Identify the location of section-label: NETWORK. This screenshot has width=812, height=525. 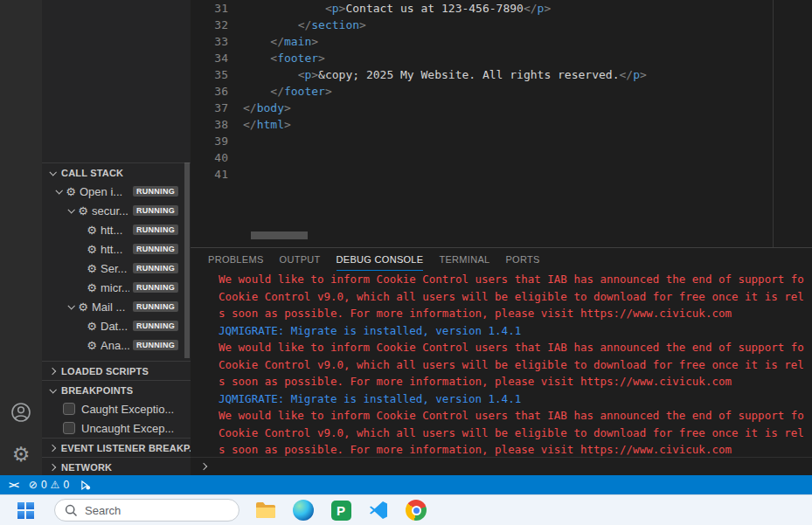
(87, 467).